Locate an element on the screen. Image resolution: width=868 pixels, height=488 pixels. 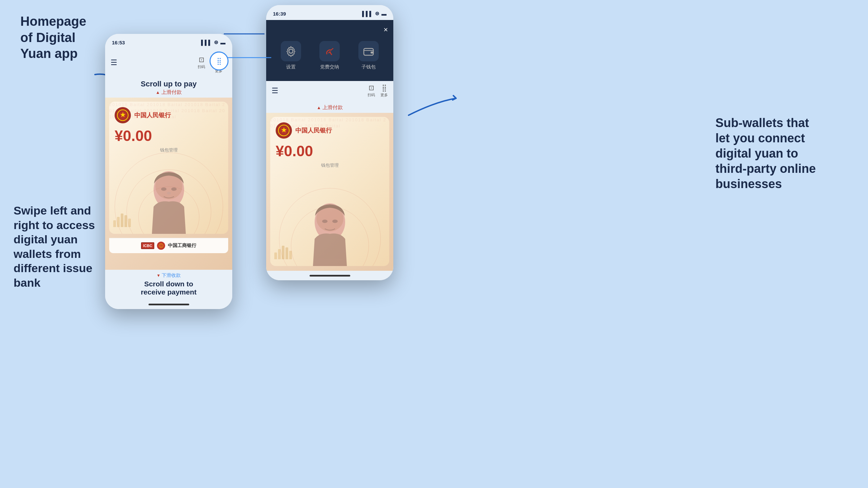
battery-icon-right: ▬ is located at coordinates (384, 14).